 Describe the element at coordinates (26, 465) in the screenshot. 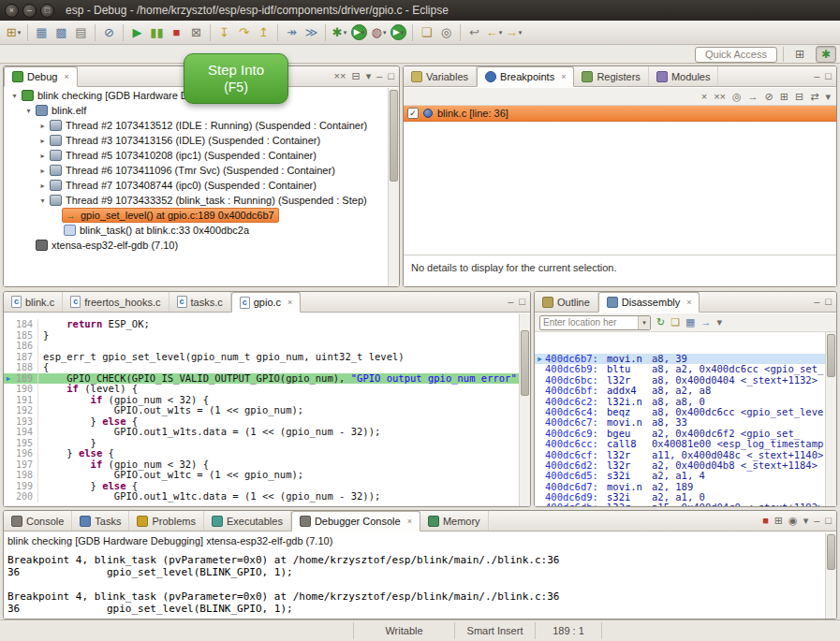

I see `line-number: 197` at that location.